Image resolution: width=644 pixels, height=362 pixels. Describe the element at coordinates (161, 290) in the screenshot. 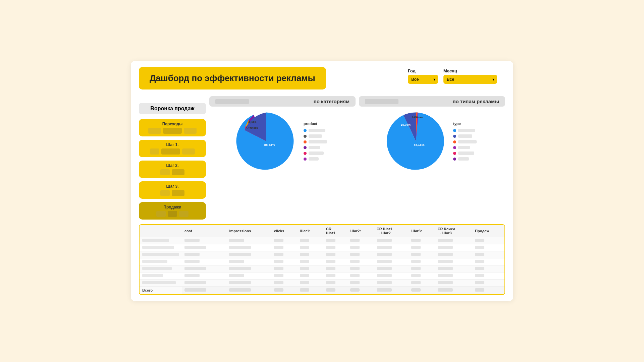

I see `table-footer-label: Всего` at that location.